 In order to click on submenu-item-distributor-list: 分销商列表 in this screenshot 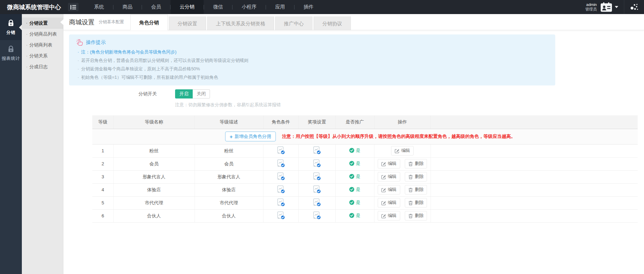, I will do `click(42, 45)`.